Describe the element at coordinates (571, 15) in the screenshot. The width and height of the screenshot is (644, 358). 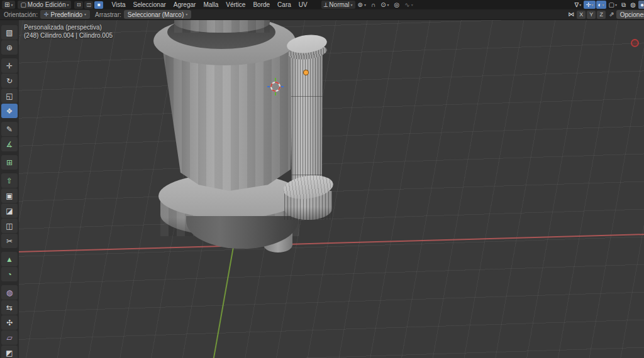
I see `mirror-options: ⋈` at that location.